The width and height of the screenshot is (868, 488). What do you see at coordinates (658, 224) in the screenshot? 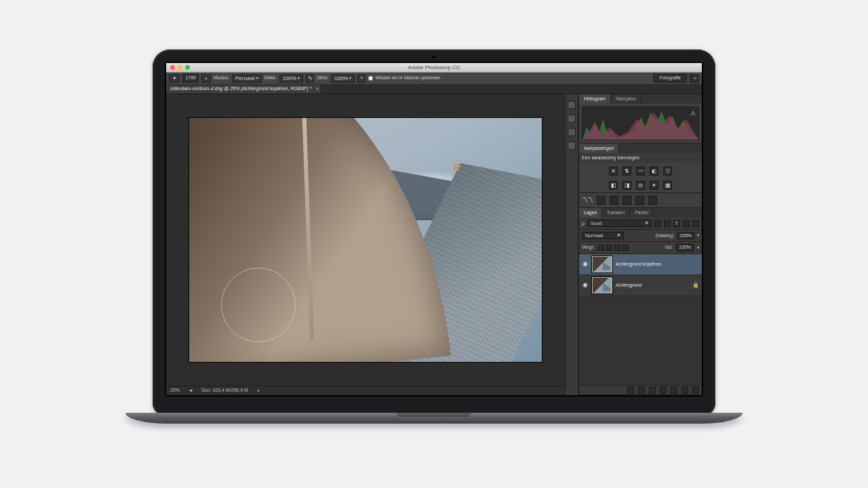
I see `filter-pixel-icon` at bounding box center [658, 224].